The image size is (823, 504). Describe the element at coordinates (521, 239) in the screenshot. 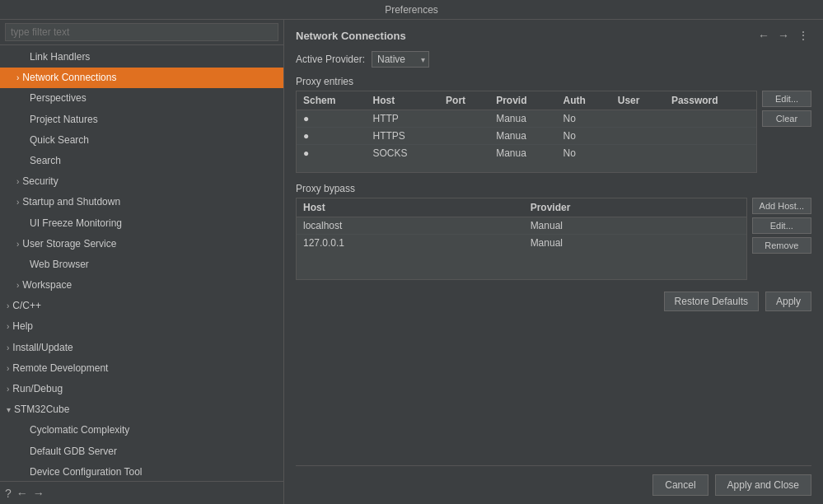

I see `bypass-table-area: HostProviderlocalhostManual127.0.0.1Manu…` at that location.